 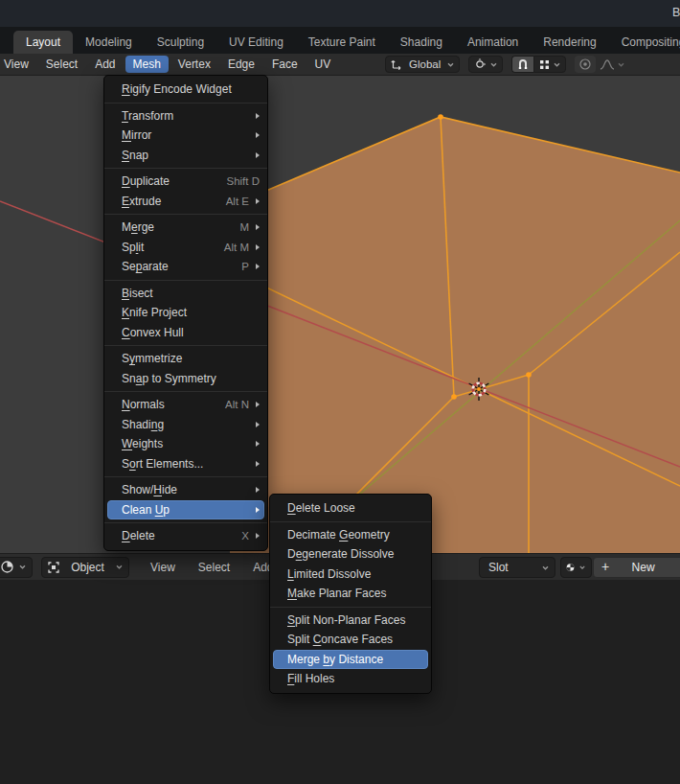 I want to click on menu-uv: UV, so click(x=324, y=64).